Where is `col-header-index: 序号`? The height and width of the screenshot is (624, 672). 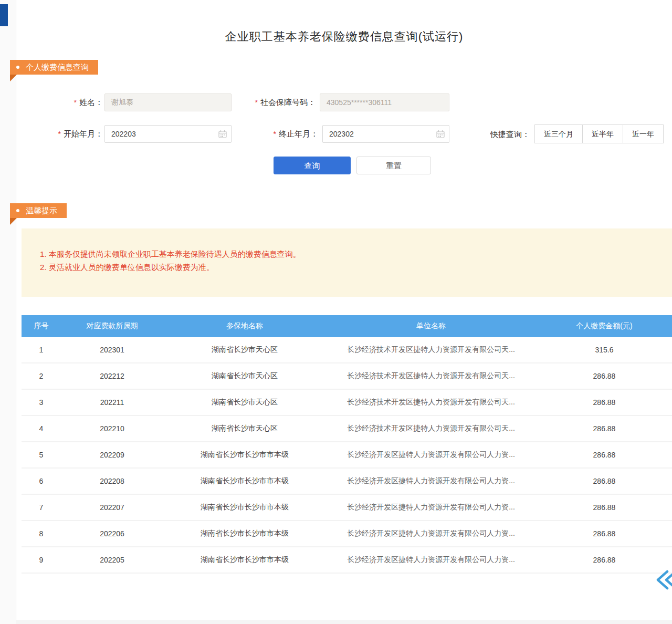 col-header-index: 序号 is located at coordinates (41, 326).